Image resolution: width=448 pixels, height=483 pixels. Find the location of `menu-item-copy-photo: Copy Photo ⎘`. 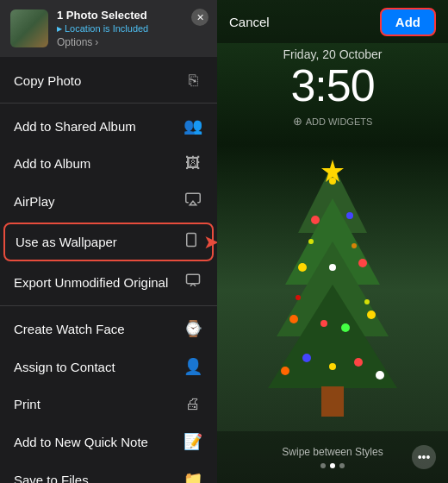

menu-item-copy-photo: Copy Photo ⎘ is located at coordinates (109, 81).